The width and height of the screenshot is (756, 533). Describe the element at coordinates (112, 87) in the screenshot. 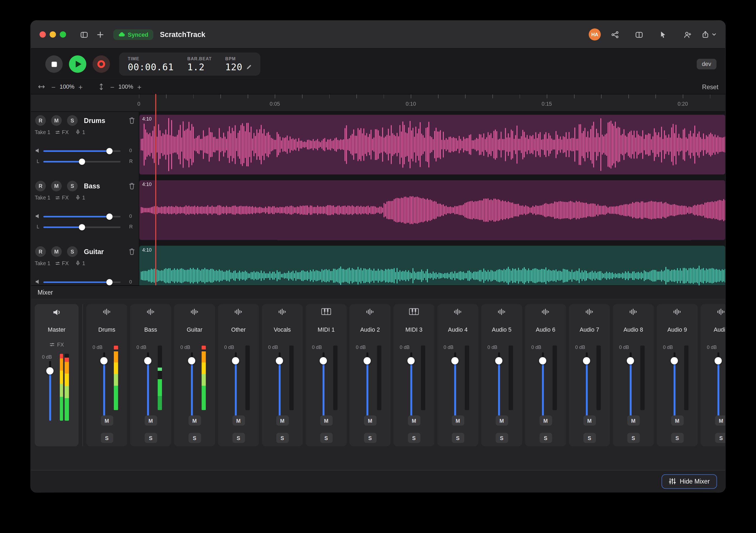

I see `v-zoom-out-button: −` at that location.